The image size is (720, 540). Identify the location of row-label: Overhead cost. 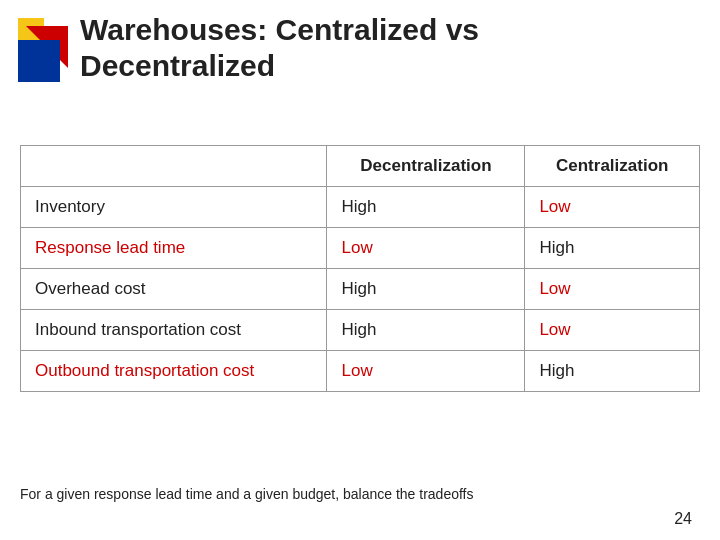
(174, 290).